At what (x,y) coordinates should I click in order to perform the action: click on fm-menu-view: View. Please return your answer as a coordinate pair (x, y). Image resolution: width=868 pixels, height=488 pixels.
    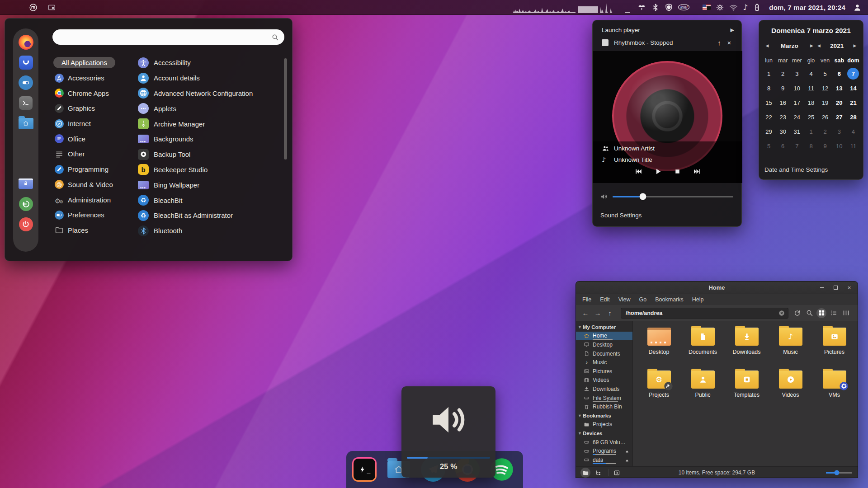
    Looking at the image, I should click on (625, 300).